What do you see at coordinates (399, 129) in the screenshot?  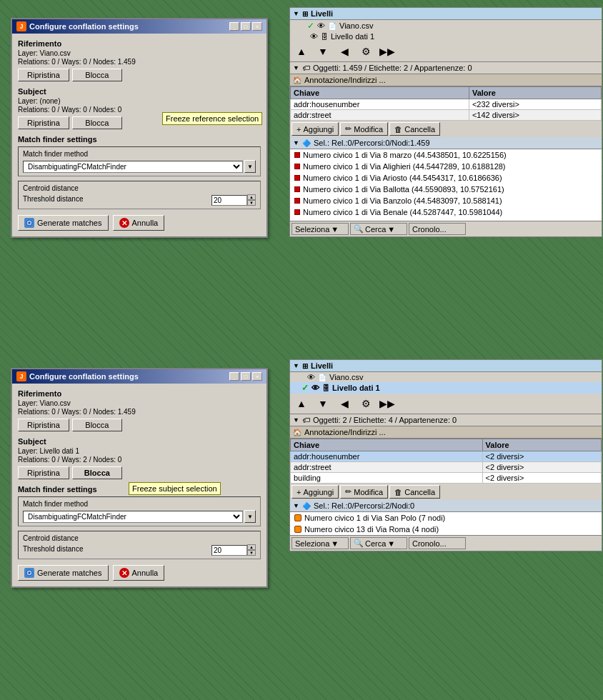 I see `delete-icon: 🗑` at bounding box center [399, 129].